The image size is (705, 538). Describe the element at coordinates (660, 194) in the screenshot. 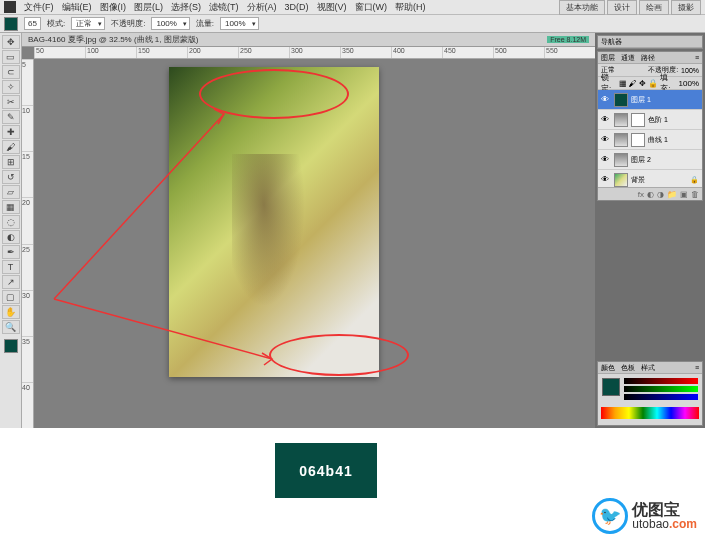

I see `adjustment-icon: ◑` at that location.